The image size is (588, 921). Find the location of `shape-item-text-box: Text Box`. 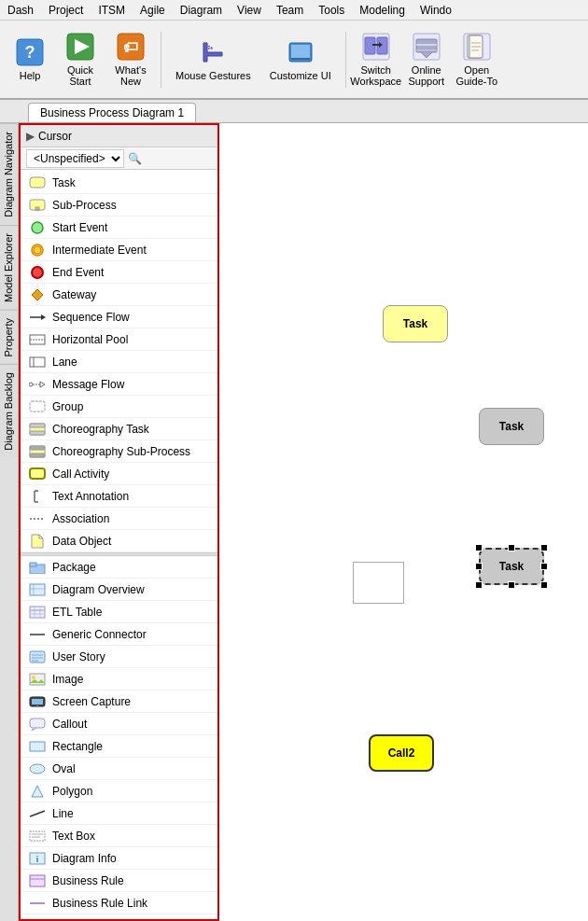

shape-item-text-box: Text Box is located at coordinates (119, 836).